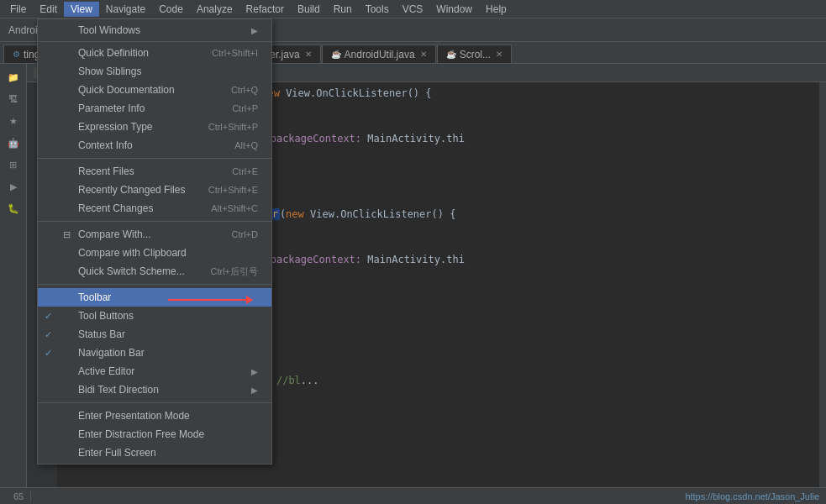  Describe the element at coordinates (496, 9) in the screenshot. I see `menu-help: Help` at that location.